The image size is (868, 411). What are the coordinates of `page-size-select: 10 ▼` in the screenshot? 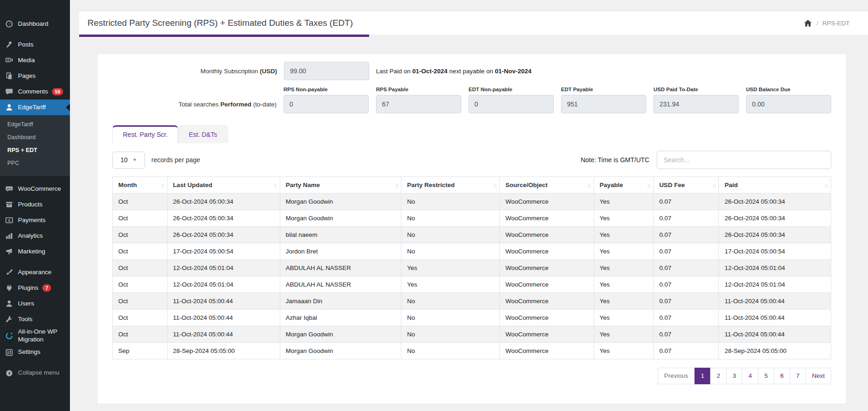 It's located at (129, 160).